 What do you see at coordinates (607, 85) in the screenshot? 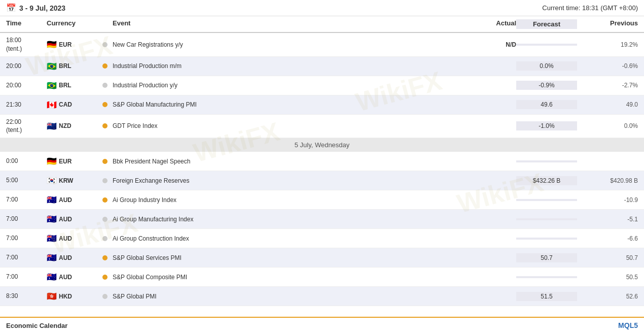
I see `previous-value: -2.7%` at bounding box center [607, 85].